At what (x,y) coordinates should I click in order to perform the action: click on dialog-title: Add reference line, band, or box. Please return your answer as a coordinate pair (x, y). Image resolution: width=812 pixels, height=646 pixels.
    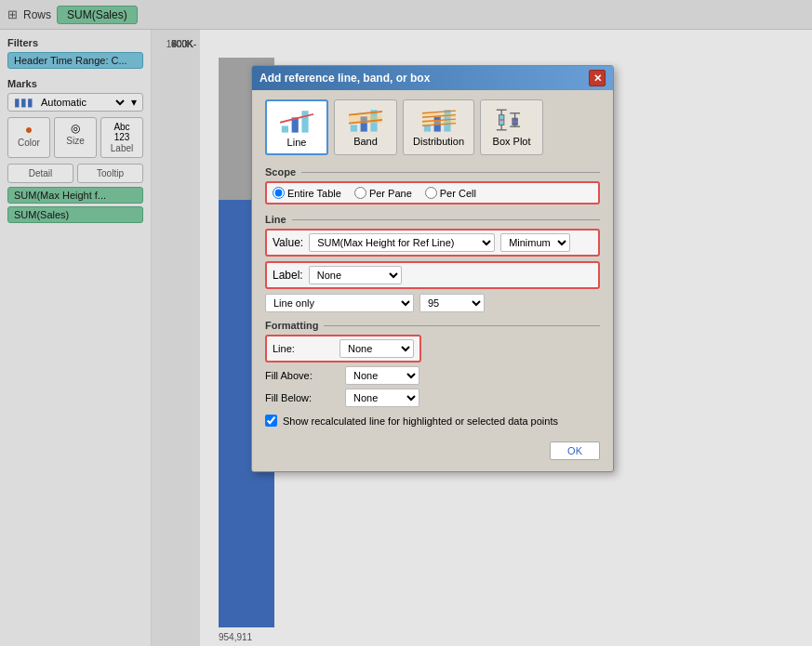
    Looking at the image, I should click on (344, 78).